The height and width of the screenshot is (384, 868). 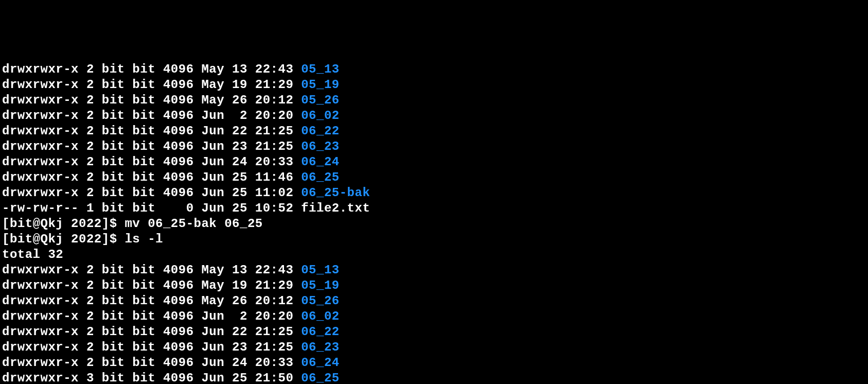 I want to click on directory-name: 06_25-bak, so click(x=335, y=193).